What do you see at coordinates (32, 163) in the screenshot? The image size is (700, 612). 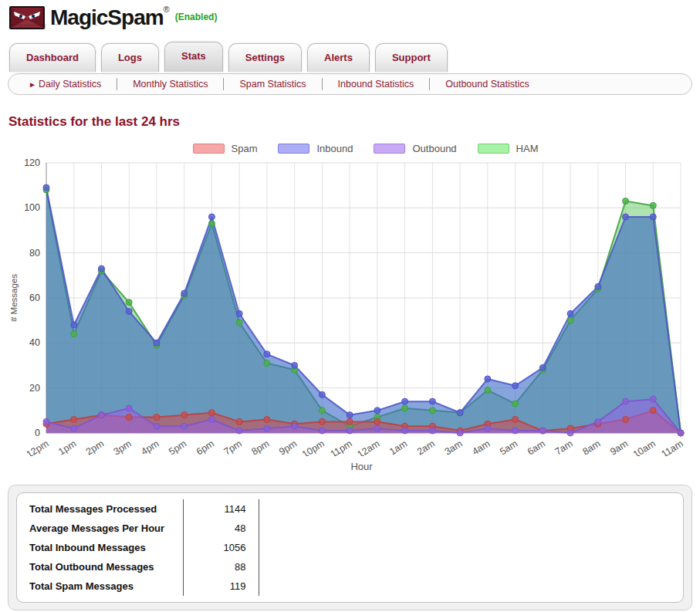 I see `svg-text: 120` at bounding box center [32, 163].